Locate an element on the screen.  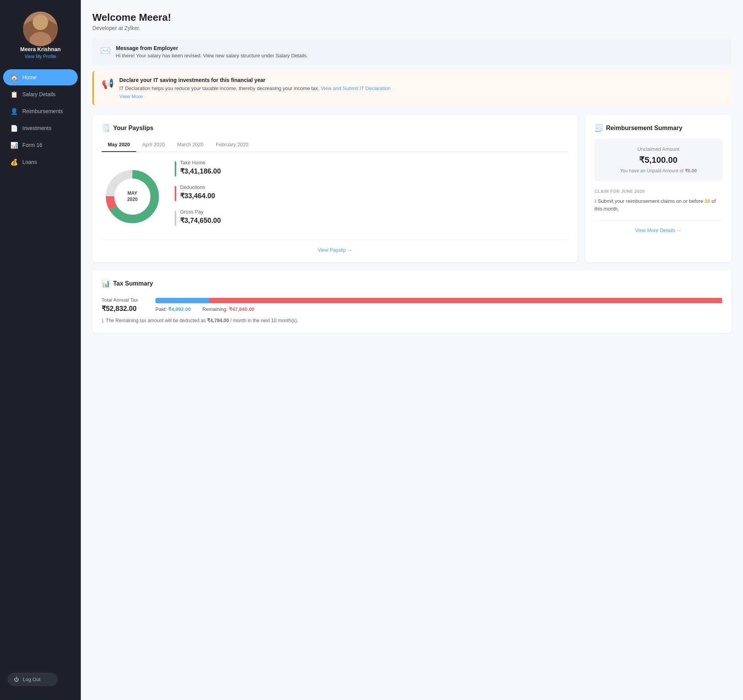
tax-paid-value: ₹4,992.00 is located at coordinates (179, 309).